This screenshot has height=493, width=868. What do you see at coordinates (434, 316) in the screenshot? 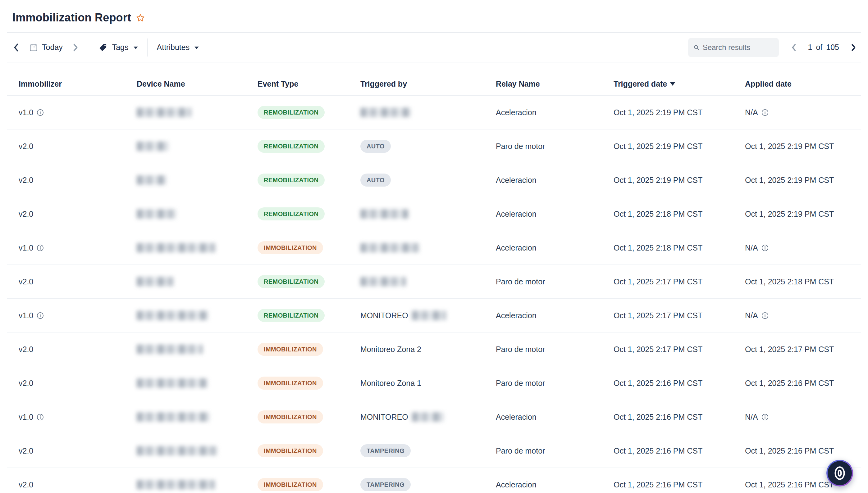
I see `table-row: v1.0REMOBILIZATIONMONITOREOAceleracionOc…` at bounding box center [434, 316].